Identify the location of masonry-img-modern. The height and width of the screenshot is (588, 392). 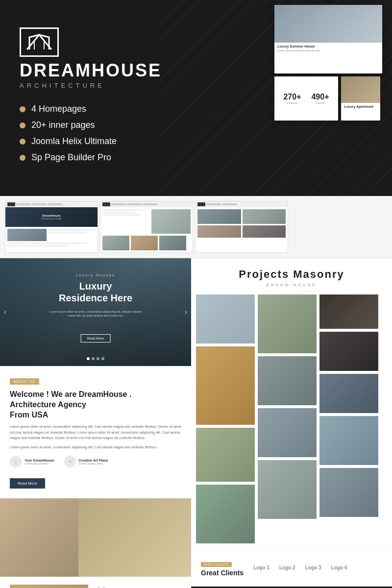
(287, 381).